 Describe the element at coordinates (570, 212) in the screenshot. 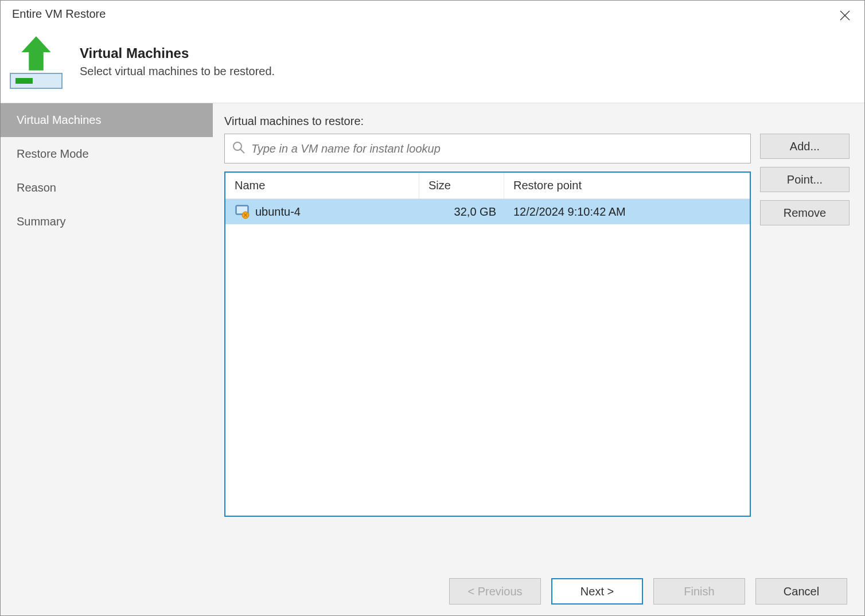

I see `cell-restore-point: 12/2/2024 9:10:42 AM` at that location.